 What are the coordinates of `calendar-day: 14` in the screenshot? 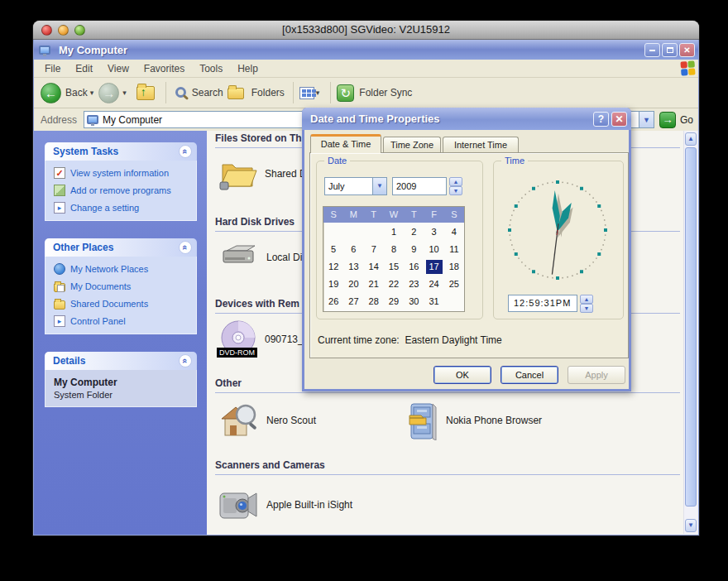 It's located at (374, 268).